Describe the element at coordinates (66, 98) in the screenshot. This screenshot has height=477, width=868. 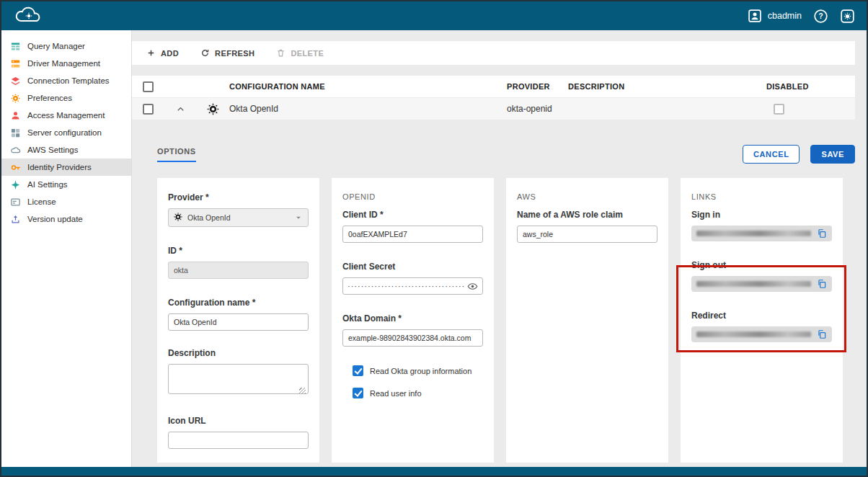
I see `sidebar-item-preferences: Preferences` at that location.